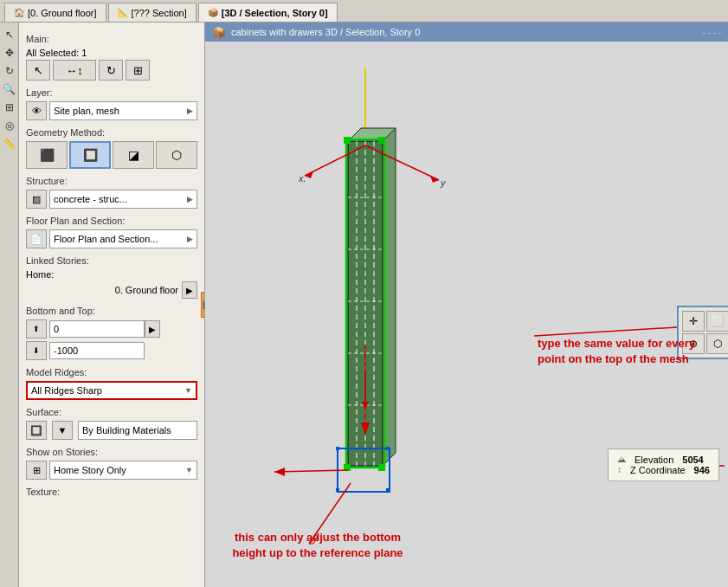 This screenshot has height=587, width=728. I want to click on sidebar-measure-icon: 📏, so click(10, 144).